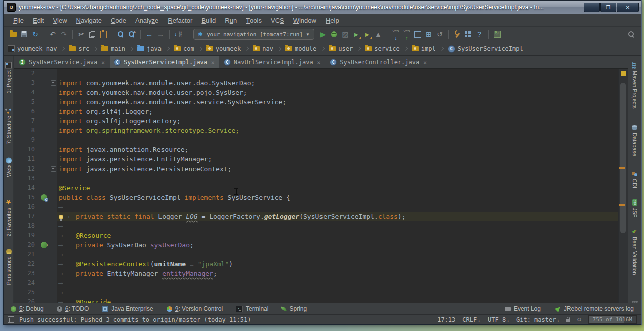  What do you see at coordinates (254, 34) in the screenshot?
I see `run-configuration-select: ✱your-navigation [tomcat7:run]▼` at bounding box center [254, 34].